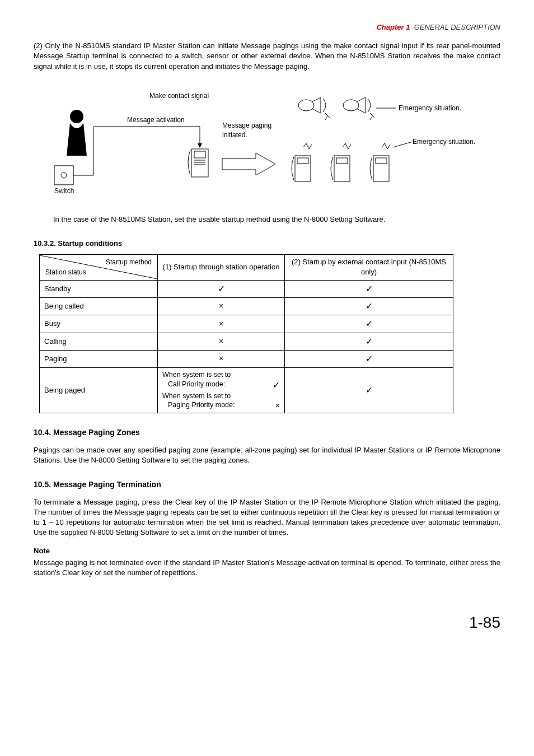 The width and height of the screenshot is (534, 756). Describe the element at coordinates (393, 27) in the screenshot. I see `chapter-label: Chapter 1` at that location.